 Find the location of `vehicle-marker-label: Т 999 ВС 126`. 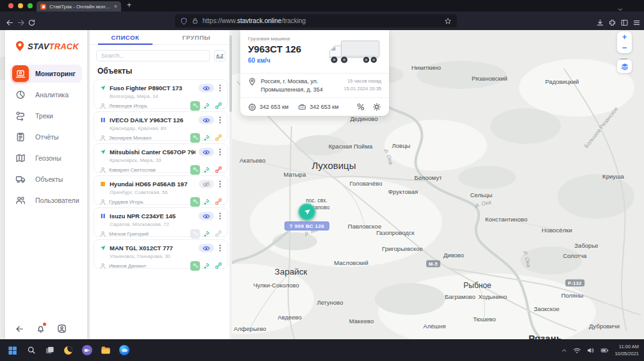

vehicle-marker-label: Т 999 ВС 126 is located at coordinates (307, 226).